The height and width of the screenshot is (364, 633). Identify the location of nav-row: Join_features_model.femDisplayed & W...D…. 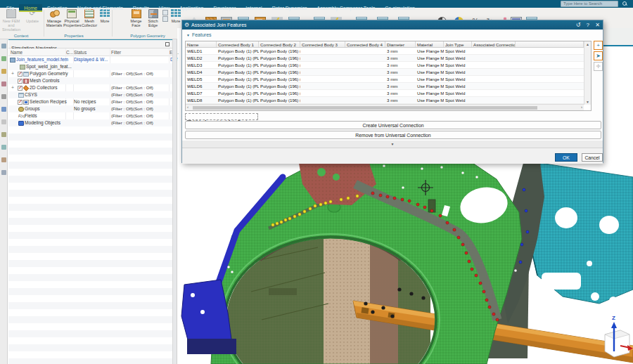
(90, 60).